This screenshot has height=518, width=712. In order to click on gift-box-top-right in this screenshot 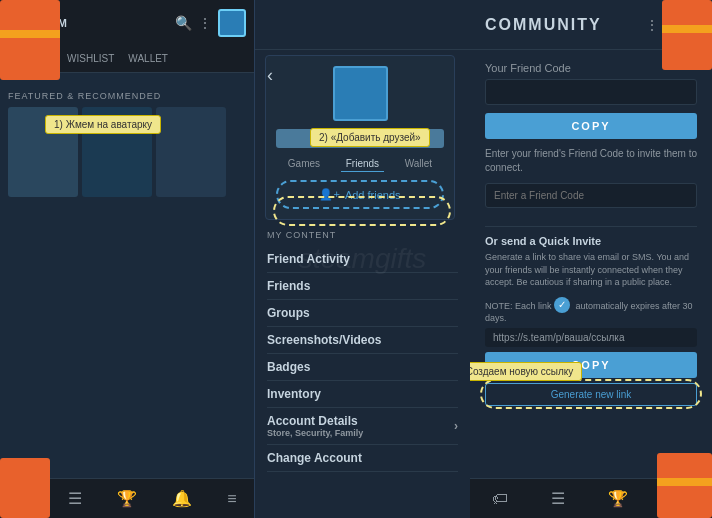, I will do `click(687, 35)`.